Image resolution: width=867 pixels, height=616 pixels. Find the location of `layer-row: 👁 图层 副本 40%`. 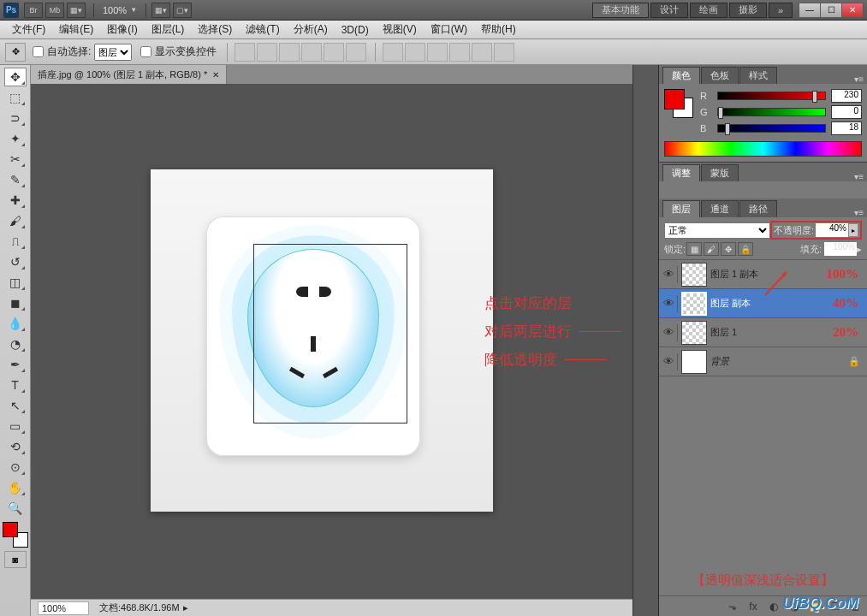

layer-row: 👁 图层 副本 40% is located at coordinates (763, 304).